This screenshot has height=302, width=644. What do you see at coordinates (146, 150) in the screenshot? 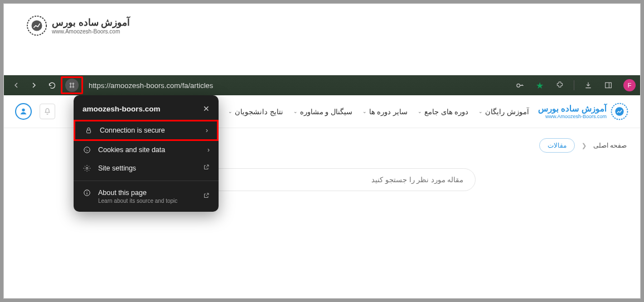
I see `cookies-row: Cookies and site data ›` at bounding box center [146, 150].